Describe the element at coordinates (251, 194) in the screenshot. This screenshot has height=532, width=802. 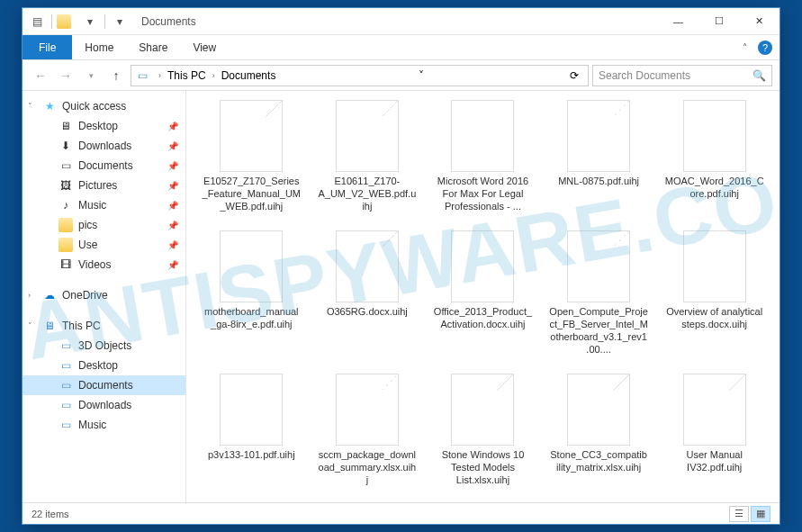
I see `file-name-label: E10527_Z170_Series_Feature_Manual_UM_WEB…` at that location.